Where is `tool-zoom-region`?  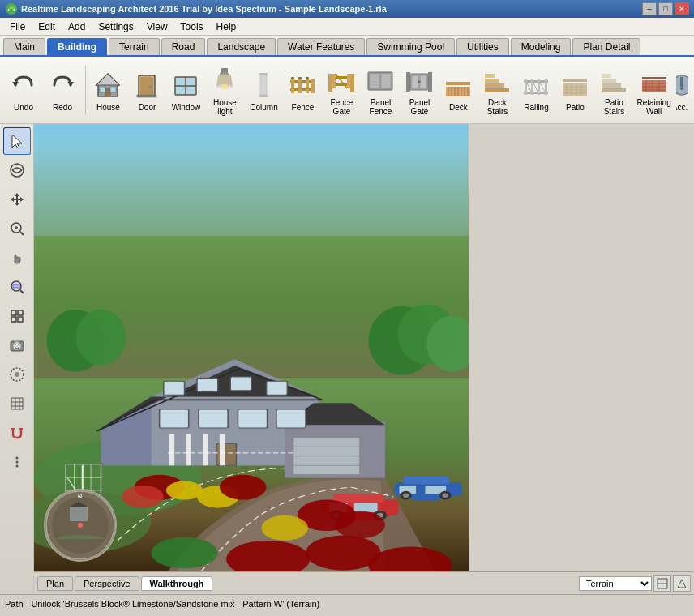 tool-zoom-region is located at coordinates (17, 287).